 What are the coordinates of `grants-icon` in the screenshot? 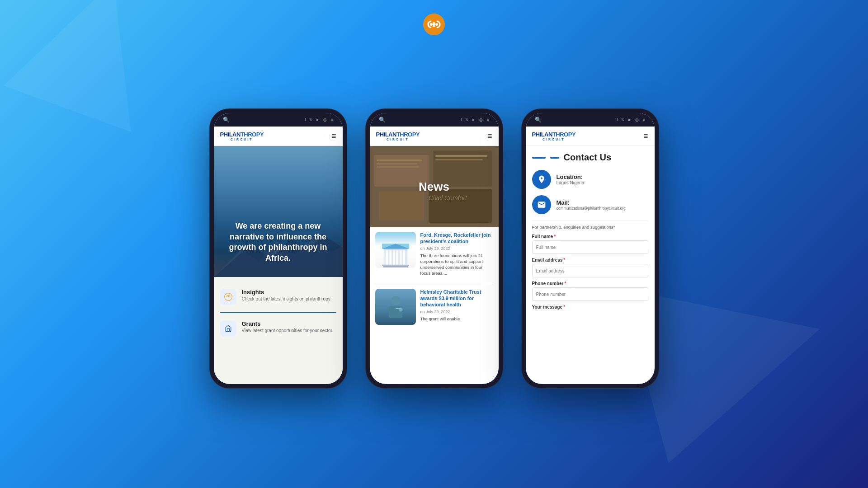 It's located at (228, 328).